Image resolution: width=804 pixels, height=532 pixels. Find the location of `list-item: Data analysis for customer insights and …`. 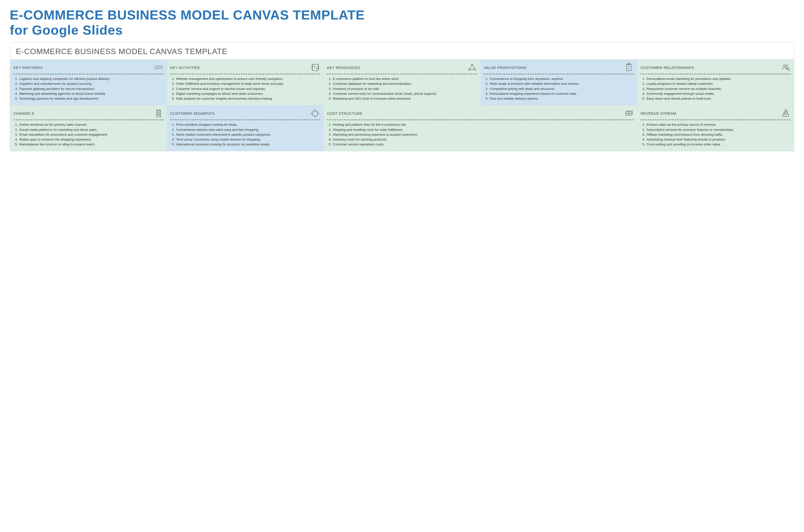

list-item: Data analysis for customer insights and … is located at coordinates (248, 98).